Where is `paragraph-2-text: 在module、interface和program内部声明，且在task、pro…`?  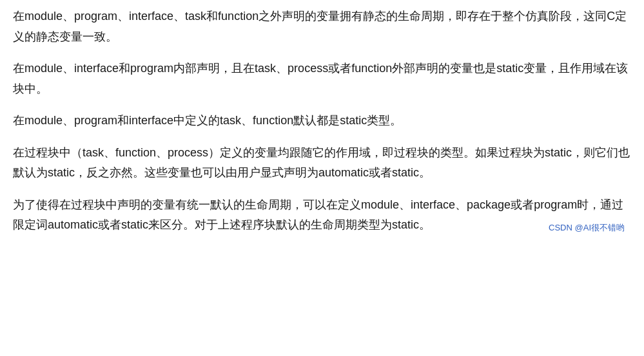 paragraph-2-text: 在module、interface和program内部声明，且在task、pro… is located at coordinates (322, 79).